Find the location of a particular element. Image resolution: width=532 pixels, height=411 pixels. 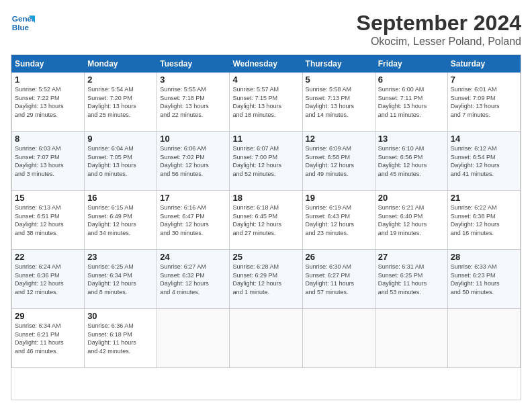

day-info: Sunrise: 6:09 AM Sunset: 6:58 PM Dayligh… is located at coordinates (339, 161).